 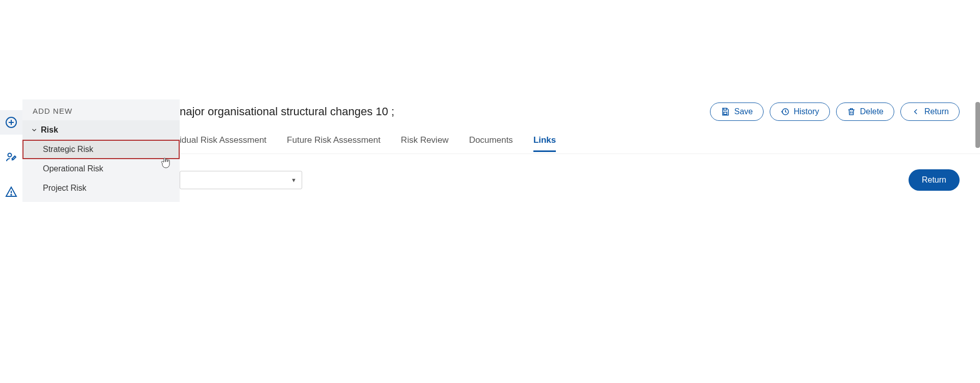 What do you see at coordinates (241, 180) in the screenshot?
I see `link-type-select: ▼` at bounding box center [241, 180].